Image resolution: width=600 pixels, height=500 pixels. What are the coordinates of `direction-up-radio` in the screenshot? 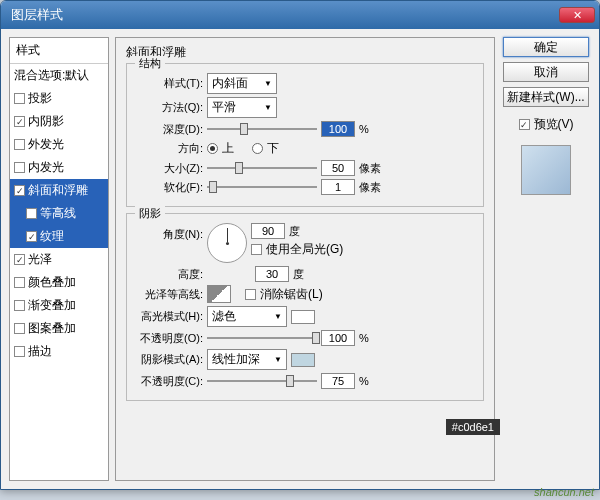 It's located at (212, 148).